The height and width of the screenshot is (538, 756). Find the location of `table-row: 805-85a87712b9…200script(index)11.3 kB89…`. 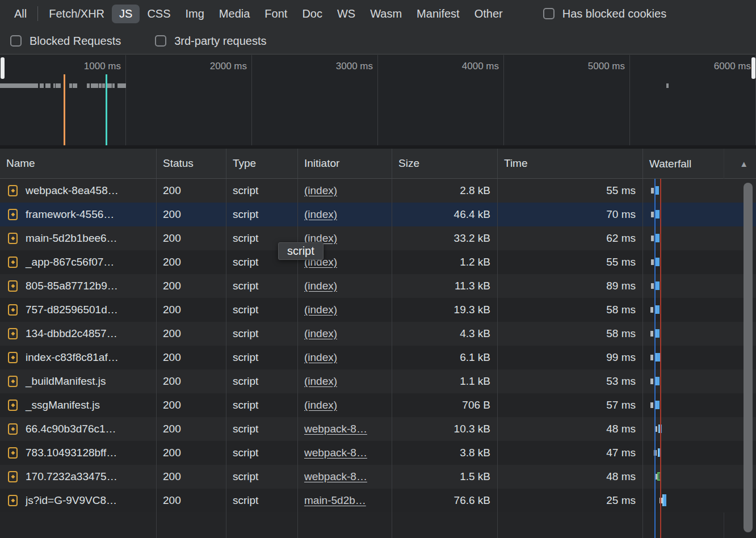

table-row: 805-85a87712b9…200script(index)11.3 kB89… is located at coordinates (378, 286).